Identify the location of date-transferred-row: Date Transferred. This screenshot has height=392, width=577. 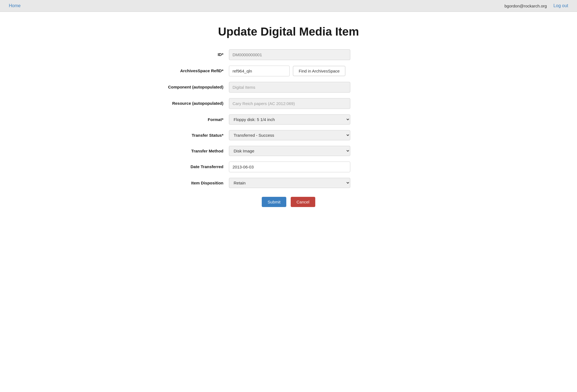
(288, 167).